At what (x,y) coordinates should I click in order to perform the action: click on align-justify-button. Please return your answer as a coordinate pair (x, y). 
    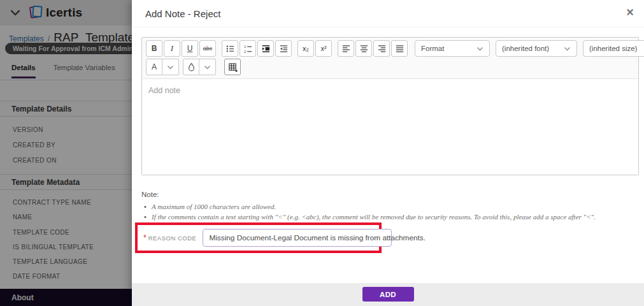
    Looking at the image, I should click on (399, 48).